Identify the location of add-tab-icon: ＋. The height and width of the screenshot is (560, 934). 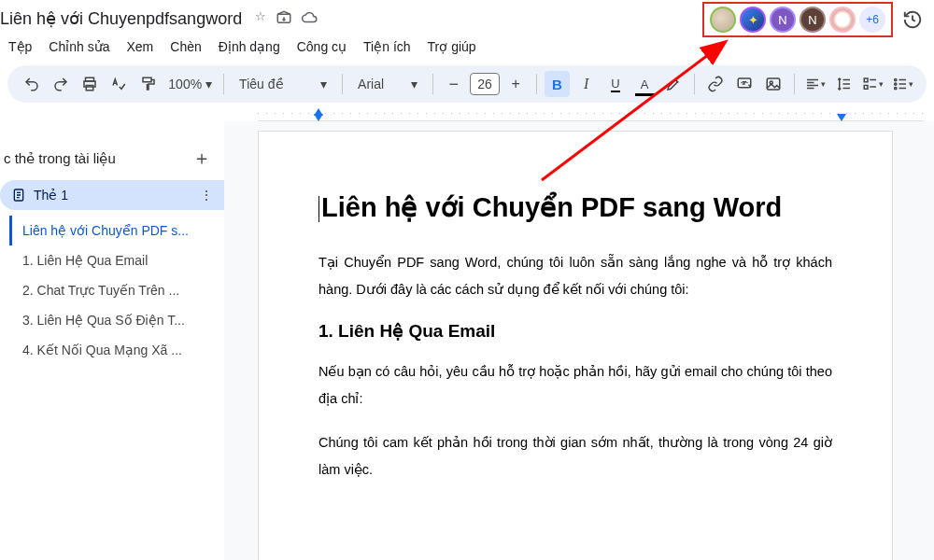
(202, 159).